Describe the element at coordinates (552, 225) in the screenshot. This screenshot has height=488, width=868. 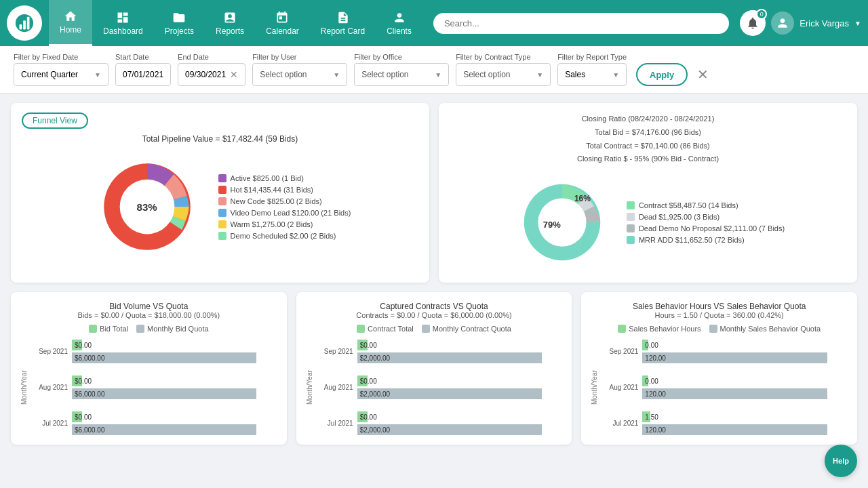
I see `closing-label-79: 79%` at that location.